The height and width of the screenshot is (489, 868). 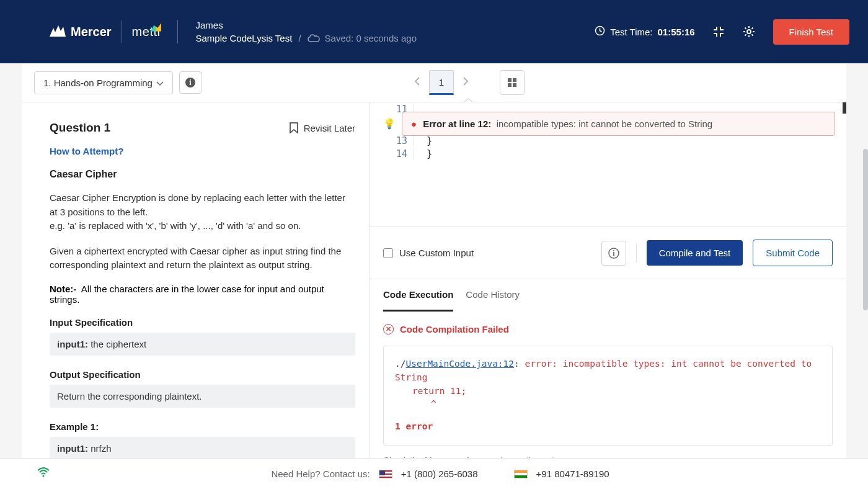 I want to click on actions-right: i Compile and Test Submit Code, so click(x=717, y=253).